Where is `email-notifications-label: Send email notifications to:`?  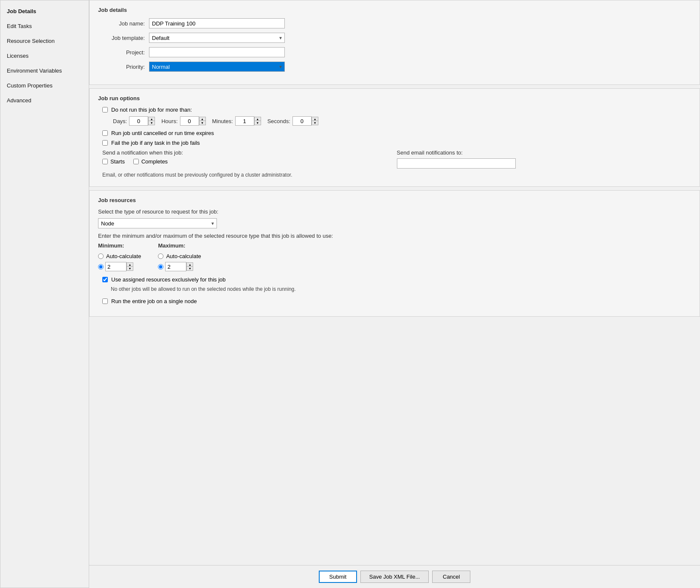
email-notifications-label: Send email notifications to: is located at coordinates (544, 153).